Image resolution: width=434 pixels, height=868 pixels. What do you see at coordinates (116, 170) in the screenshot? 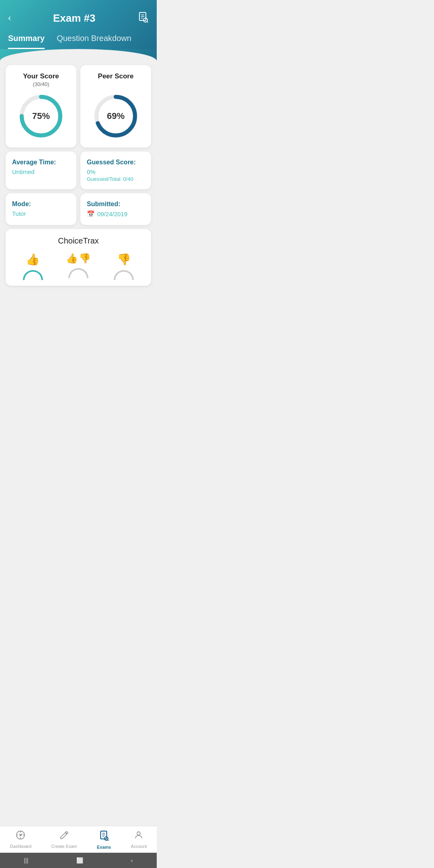
I see `guessed-score-card: Guessed Score: 0% Guessed/Total: 0/40` at bounding box center [116, 170].